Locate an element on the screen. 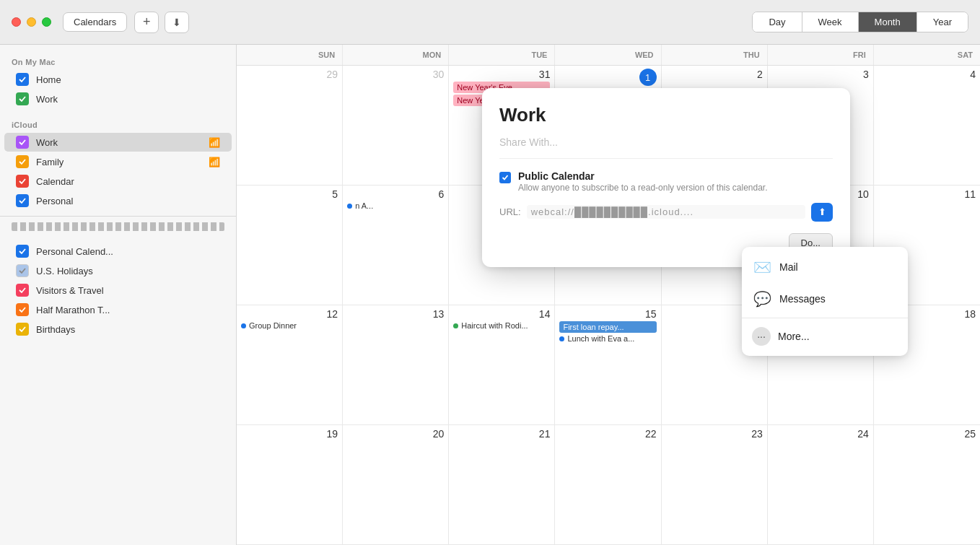 The image size is (980, 545). us-holidays-checkbox is located at coordinates (22, 271).